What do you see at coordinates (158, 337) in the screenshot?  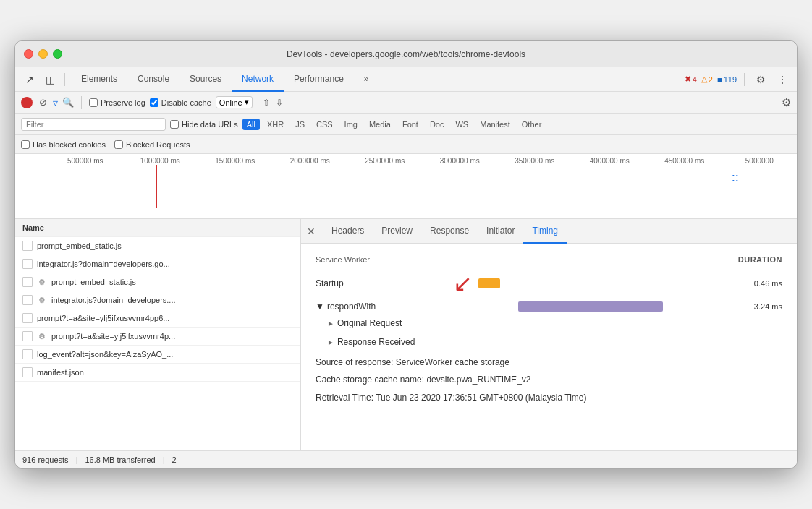 I see `list-item: ⚙ prompt?t=a&site=ylj5ifxusvvmr4p...` at bounding box center [158, 337].